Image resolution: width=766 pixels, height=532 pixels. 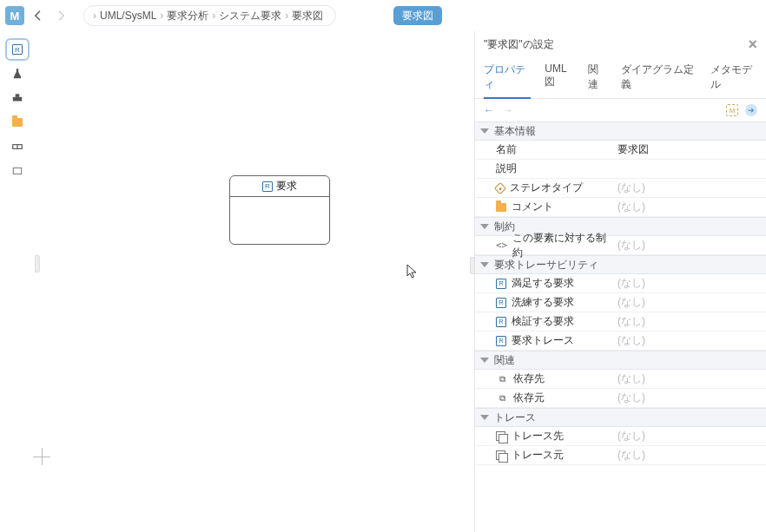 I want to click on mouse-cursor-icon, so click(x=412, y=273).